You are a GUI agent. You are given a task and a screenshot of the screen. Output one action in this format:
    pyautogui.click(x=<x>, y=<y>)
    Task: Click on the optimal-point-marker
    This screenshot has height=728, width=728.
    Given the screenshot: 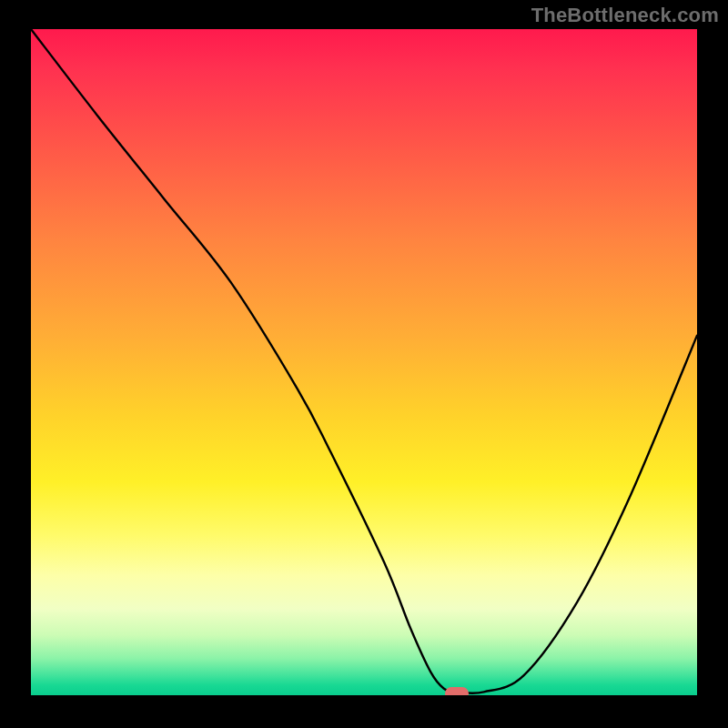 What is the action you would take?
    pyautogui.click(x=457, y=692)
    